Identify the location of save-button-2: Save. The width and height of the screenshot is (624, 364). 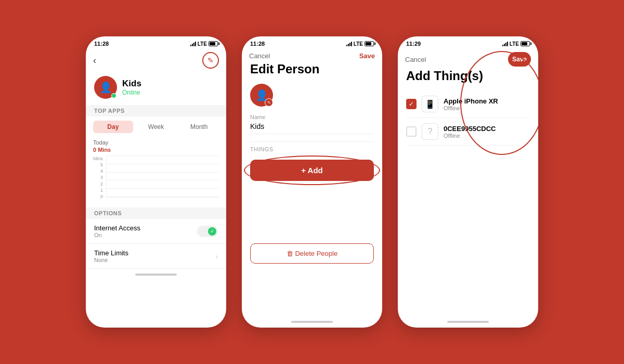
(367, 56).